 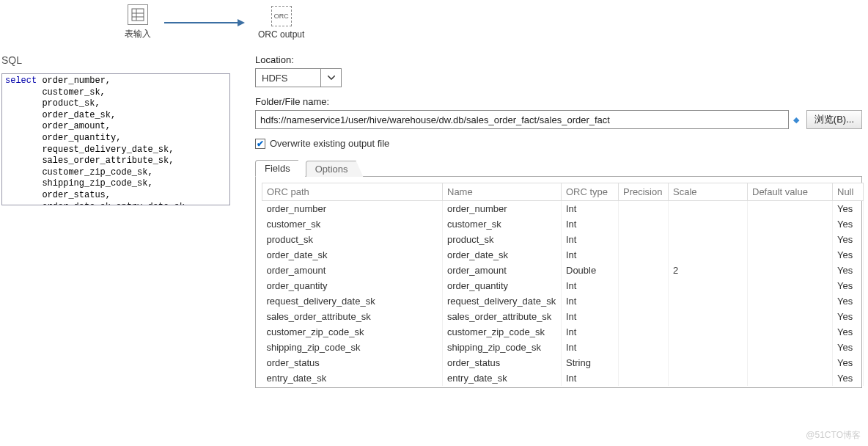 What do you see at coordinates (563, 209) in the screenshot?
I see `table-row: order_numberorder_numberIntYes` at bounding box center [563, 209].